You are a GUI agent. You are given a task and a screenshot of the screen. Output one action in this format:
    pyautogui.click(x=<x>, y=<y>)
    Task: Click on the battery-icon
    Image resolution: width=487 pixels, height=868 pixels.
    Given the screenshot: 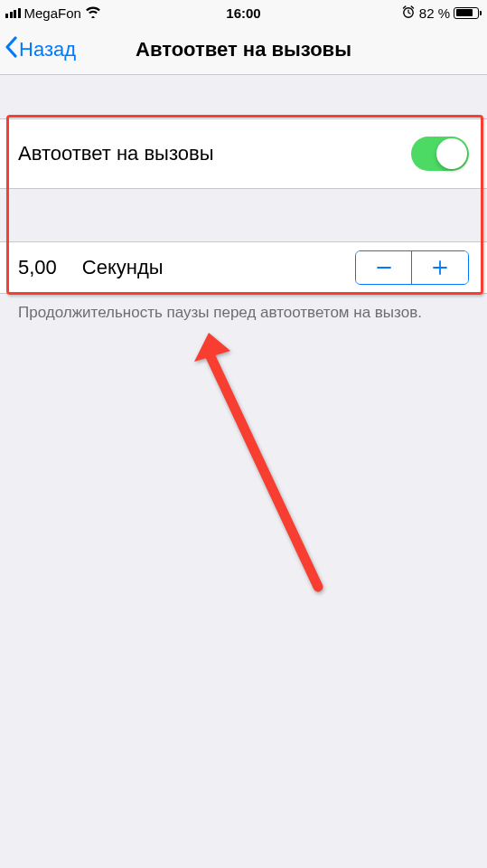 What is the action you would take?
    pyautogui.click(x=468, y=13)
    